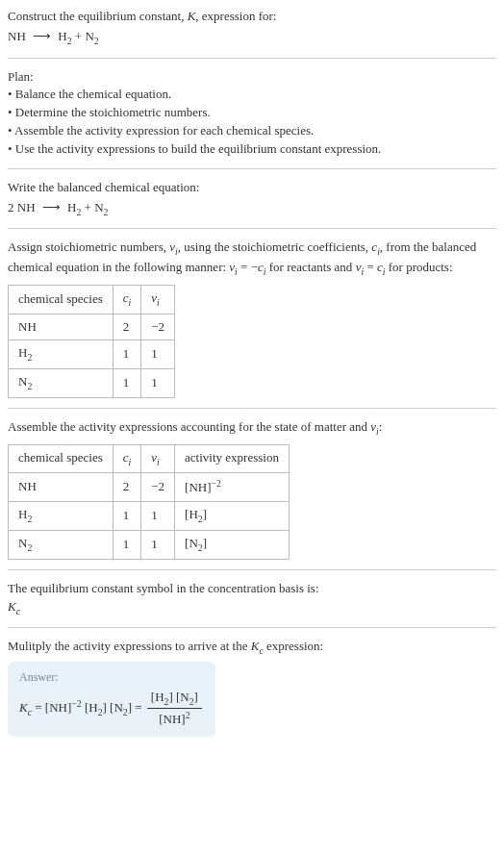  What do you see at coordinates (92, 355) in the screenshot?
I see `table-row: H2 1 1` at bounding box center [92, 355].